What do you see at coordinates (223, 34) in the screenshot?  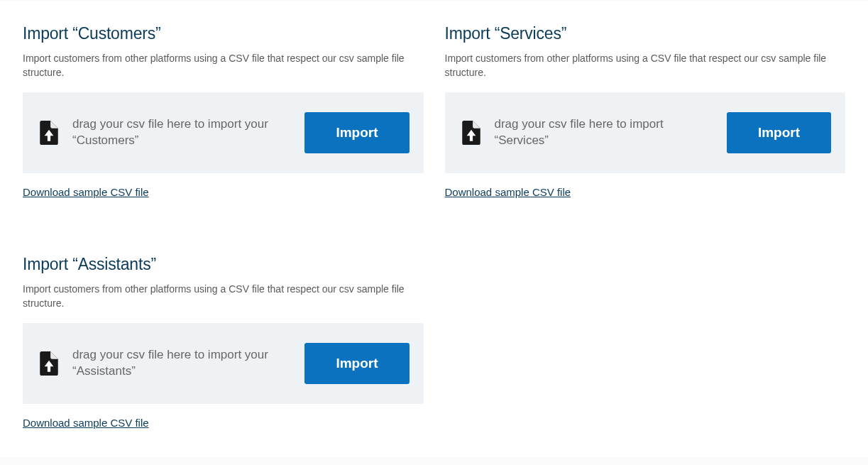 I see `card-title: Import “Customers”` at bounding box center [223, 34].